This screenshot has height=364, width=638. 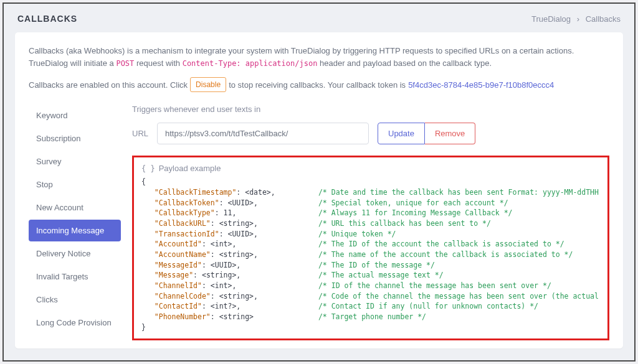 I want to click on remove-button: Remove, so click(x=450, y=133).